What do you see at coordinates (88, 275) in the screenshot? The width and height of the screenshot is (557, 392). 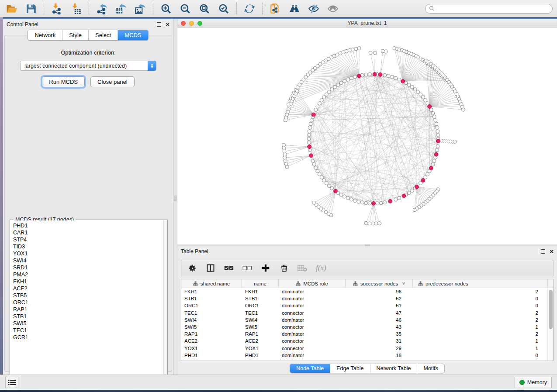 I see `mcds-result-item: PMA2` at bounding box center [88, 275].